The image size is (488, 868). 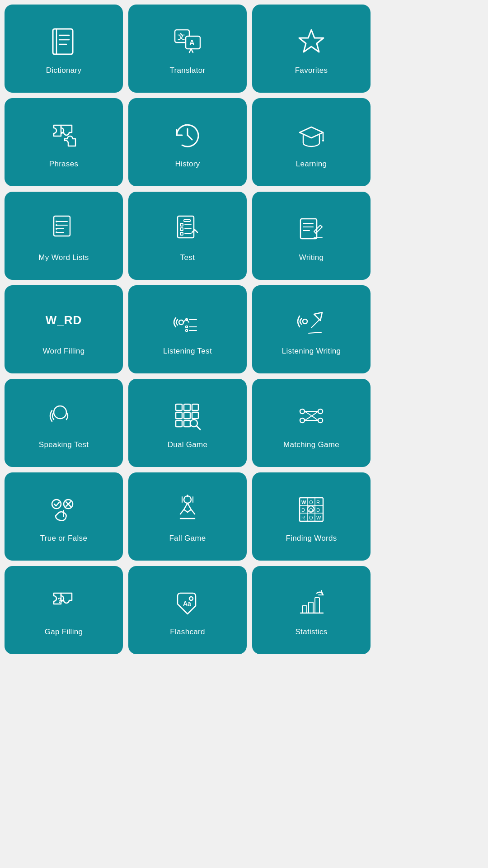 I want to click on tile-listening-test: Listening Test, so click(x=188, y=329).